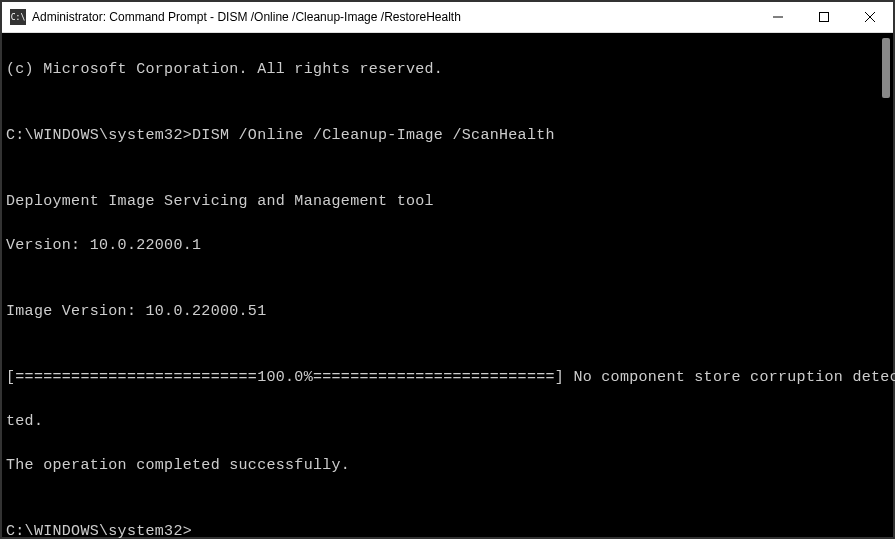 Image resolution: width=895 pixels, height=539 pixels. What do you see at coordinates (870, 17) in the screenshot?
I see `close-icon` at bounding box center [870, 17].